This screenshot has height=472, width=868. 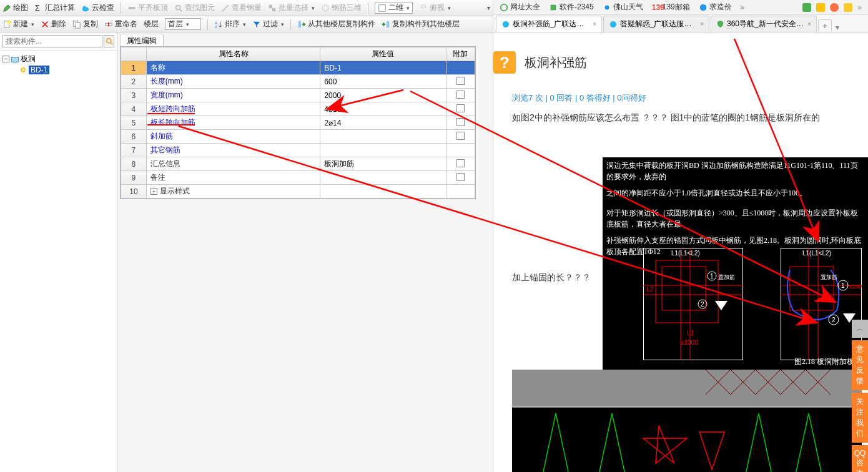 What do you see at coordinates (6, 59) in the screenshot?
I see `tree-toggle: −` at bounding box center [6, 59].